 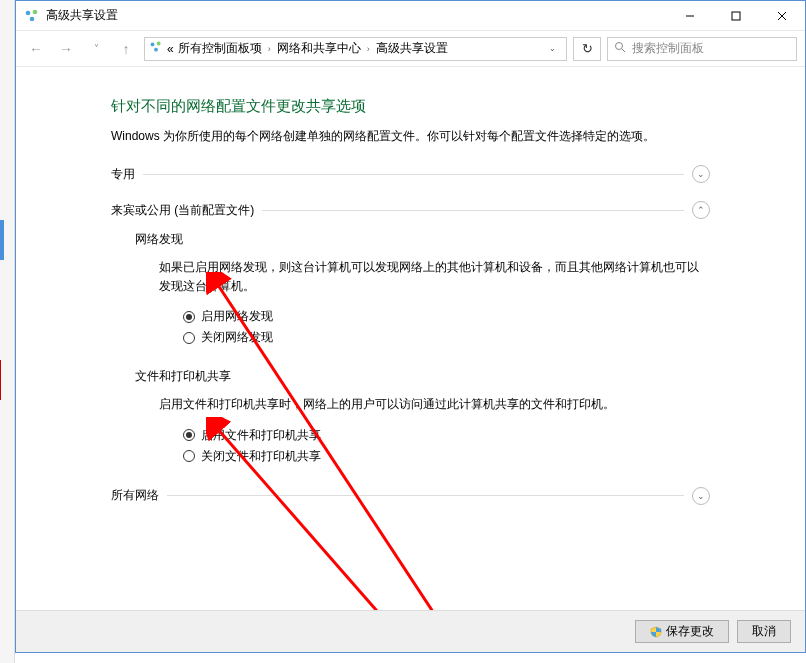 What do you see at coordinates (764, 632) in the screenshot?
I see `cancel-button: 取消` at bounding box center [764, 632].